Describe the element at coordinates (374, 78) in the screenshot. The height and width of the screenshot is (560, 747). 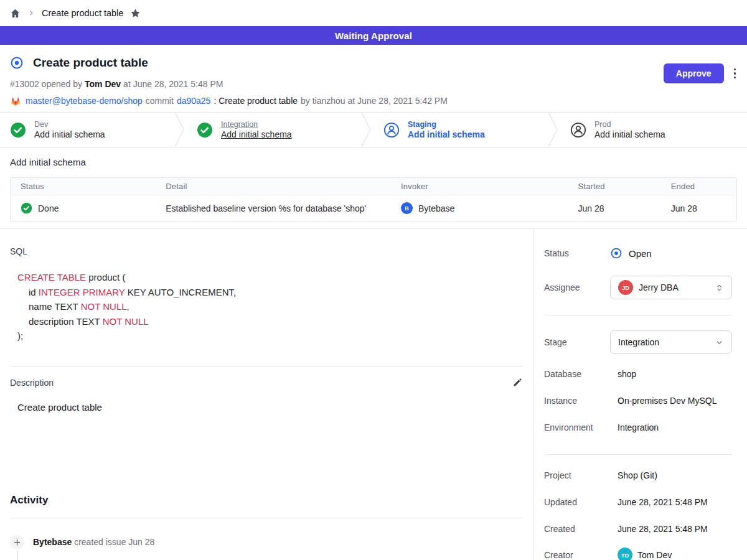
I see `issue-header: Create product table #13002 opened by To…` at that location.